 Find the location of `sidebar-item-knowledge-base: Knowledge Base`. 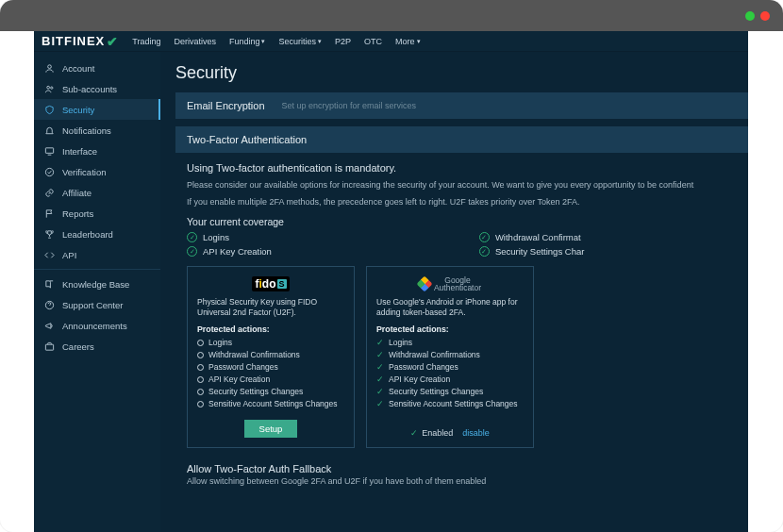

sidebar-item-knowledge-base: Knowledge Base is located at coordinates (97, 284).